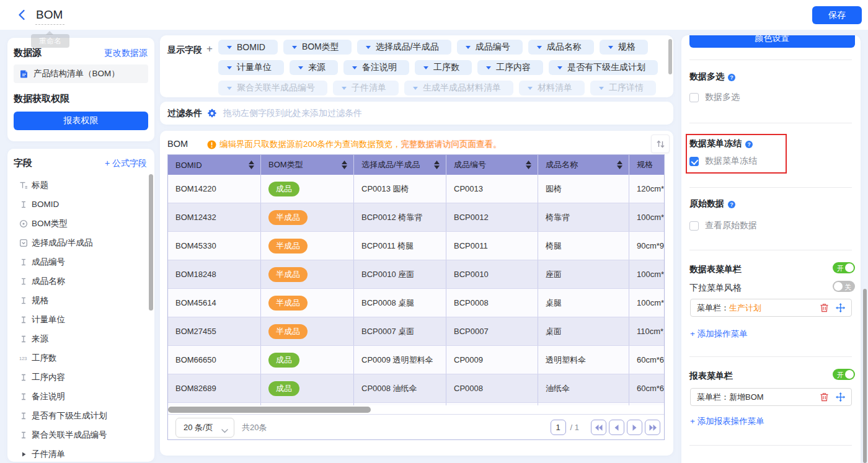  What do you see at coordinates (416, 360) in the screenshot?
I see `table-row: BOM66650 成品 CP0009 透明塑料伞 CP0009 透明塑料伞 60…` at bounding box center [416, 360].